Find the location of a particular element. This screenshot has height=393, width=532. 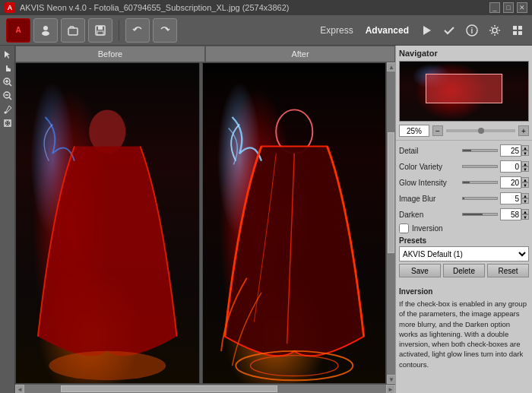

glow-intensity-up: ▲ is located at coordinates (525, 179).